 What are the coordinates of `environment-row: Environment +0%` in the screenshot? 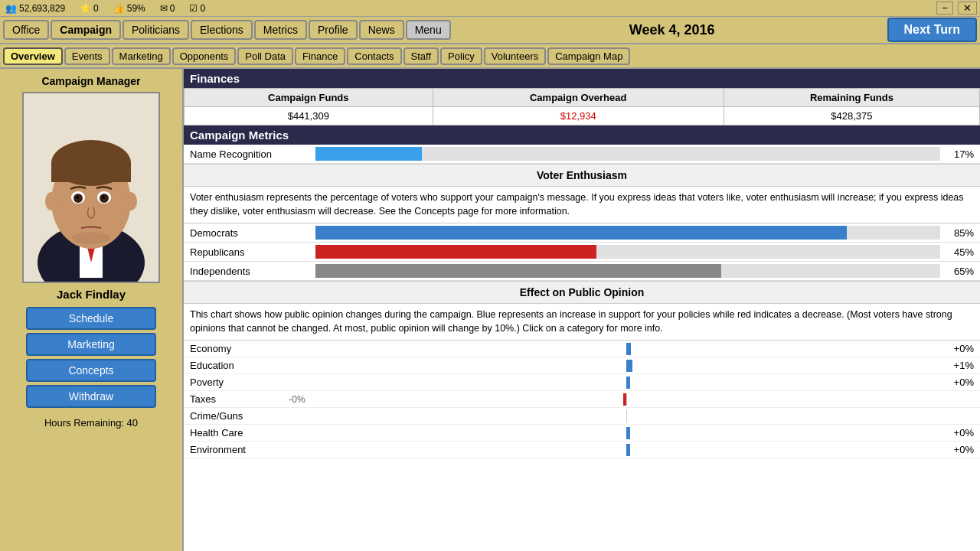 It's located at (582, 450).